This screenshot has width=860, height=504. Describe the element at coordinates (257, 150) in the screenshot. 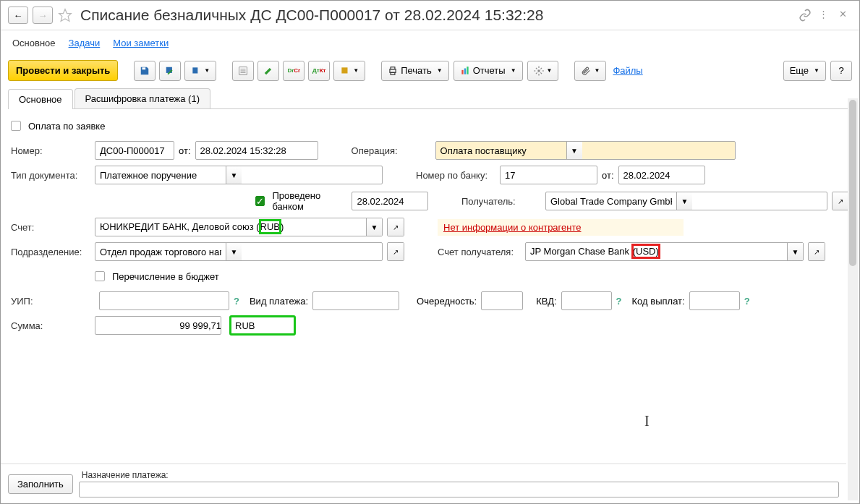

I see `datetime-input` at that location.